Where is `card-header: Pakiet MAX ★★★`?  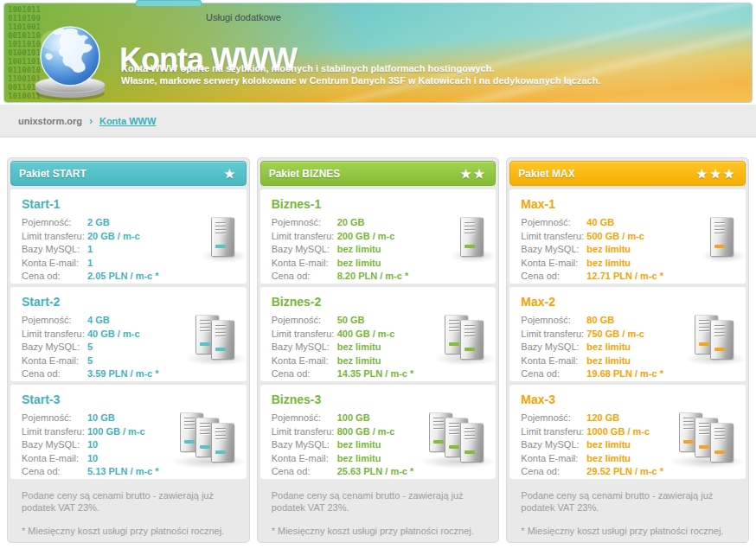 card-header: Pakiet MAX ★★★ is located at coordinates (628, 173).